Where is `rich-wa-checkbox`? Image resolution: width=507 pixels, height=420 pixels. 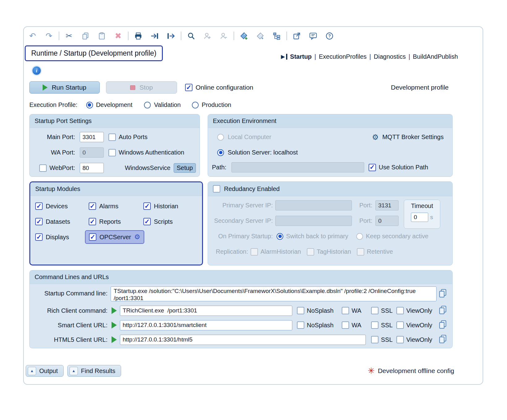
rich-wa-checkbox is located at coordinates (345, 311).